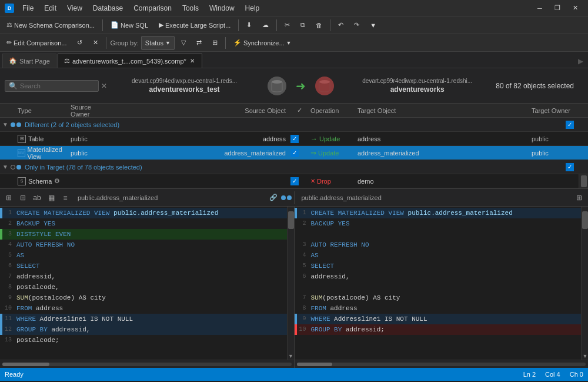  Describe the element at coordinates (275, 8) in the screenshot. I see `menu-bar: File Edit View Database Comparison Tools…` at that location.